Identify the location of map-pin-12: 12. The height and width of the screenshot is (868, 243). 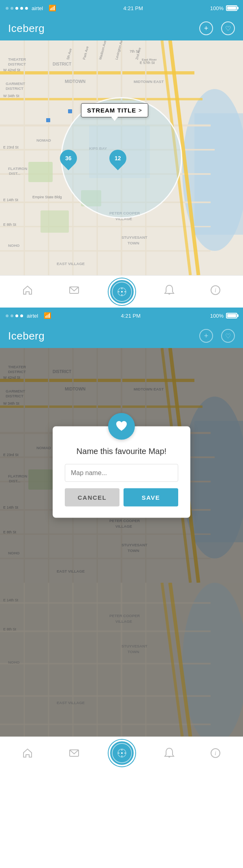
(118, 158).